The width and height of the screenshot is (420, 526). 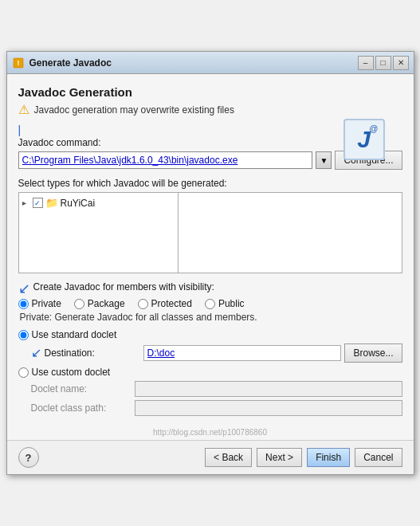 What do you see at coordinates (210, 63) in the screenshot?
I see `title-bar: ! Generate Javadoc – □ ✕` at bounding box center [210, 63].